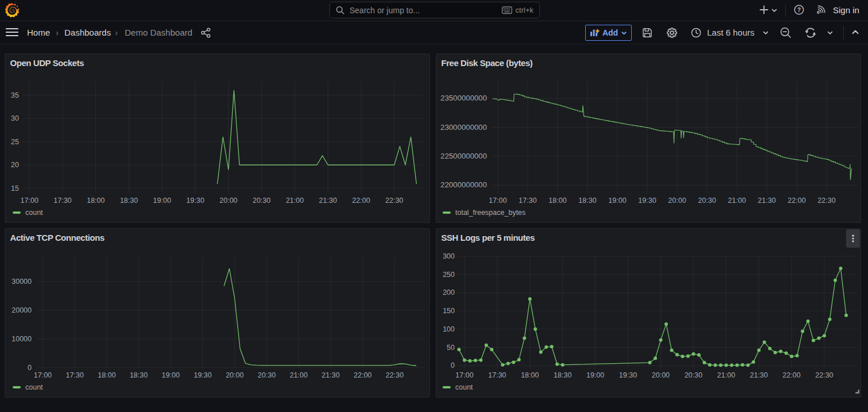 This screenshot has width=868, height=412. Describe the element at coordinates (451, 348) in the screenshot. I see `svg-text: 50` at that location.